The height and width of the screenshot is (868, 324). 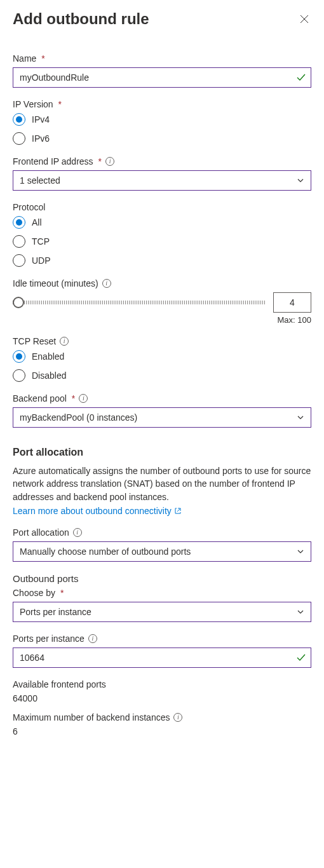 I want to click on select-value: Manually choose number of outbound ports, so click(x=105, y=552).